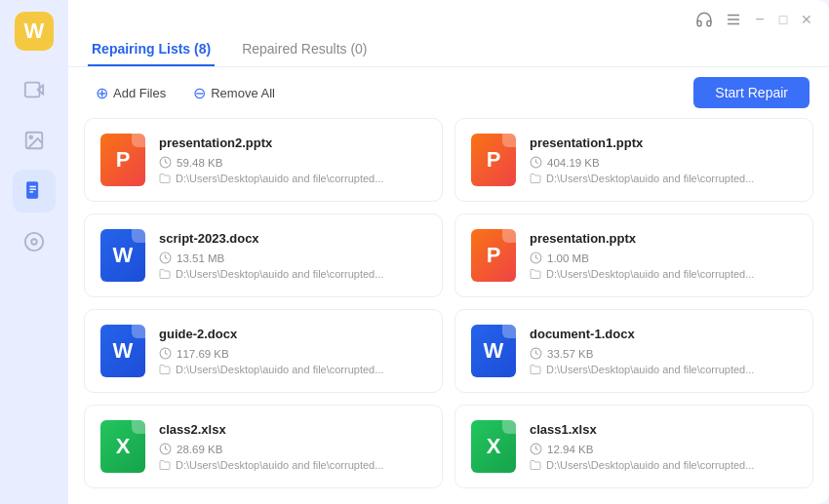 The width and height of the screenshot is (829, 504). I want to click on menu-icon, so click(733, 19).